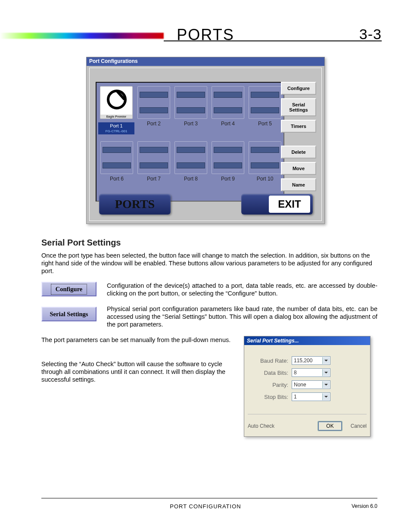 The height and width of the screenshot is (532, 411). I want to click on port-3: Port 3, so click(191, 106).